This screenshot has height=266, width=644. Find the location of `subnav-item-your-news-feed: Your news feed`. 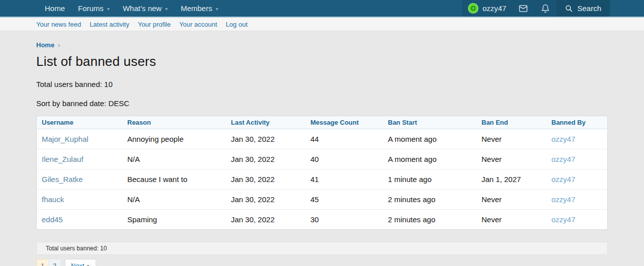

subnav-item-your-news-feed: Your news feed is located at coordinates (58, 24).